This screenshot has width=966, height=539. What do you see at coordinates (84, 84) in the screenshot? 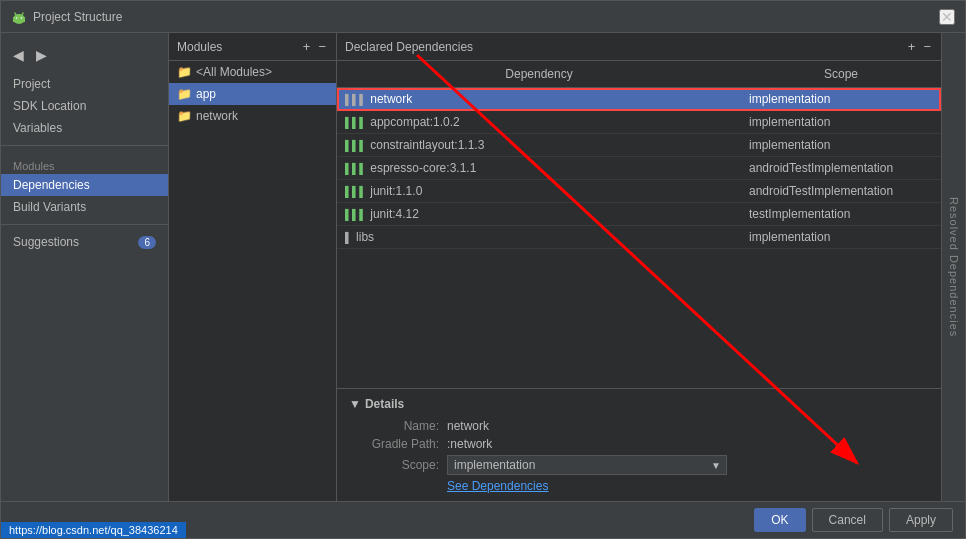
I see `sidebar-item-project: Project` at bounding box center [84, 84].